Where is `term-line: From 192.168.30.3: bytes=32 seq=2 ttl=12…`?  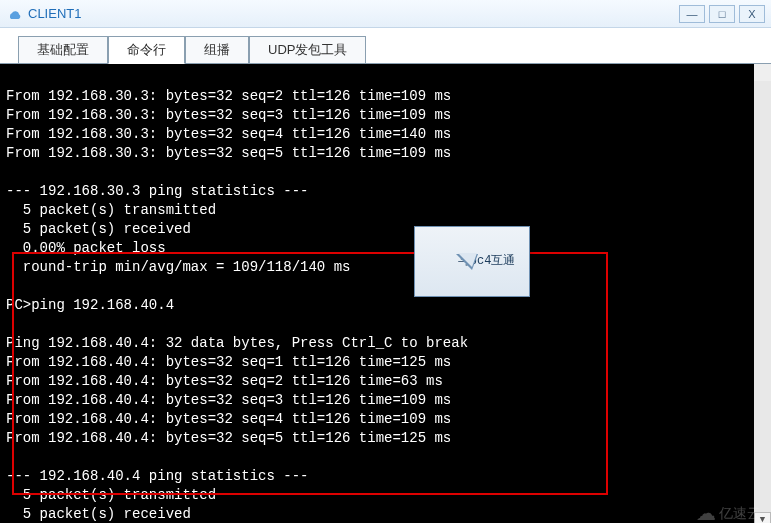 term-line: From 192.168.30.3: bytes=32 seq=2 ttl=12… is located at coordinates (228, 96).